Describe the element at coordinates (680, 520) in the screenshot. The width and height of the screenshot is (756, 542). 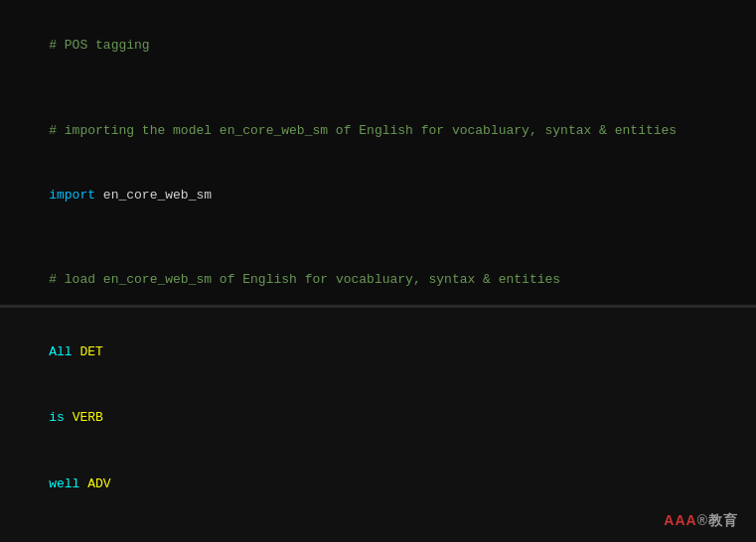
I see `watermark-aaa: AAA` at that location.